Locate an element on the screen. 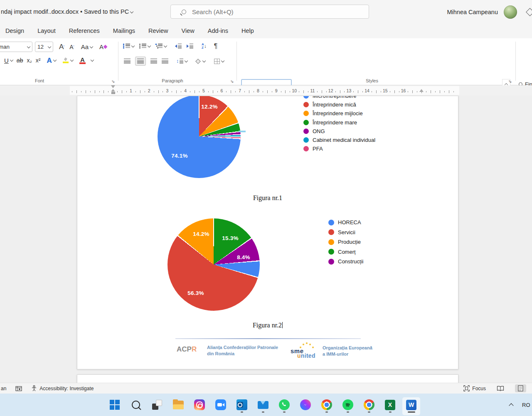 Image resolution: width=532 pixels, height=416 pixels. read-mode-button is located at coordinates (500, 389).